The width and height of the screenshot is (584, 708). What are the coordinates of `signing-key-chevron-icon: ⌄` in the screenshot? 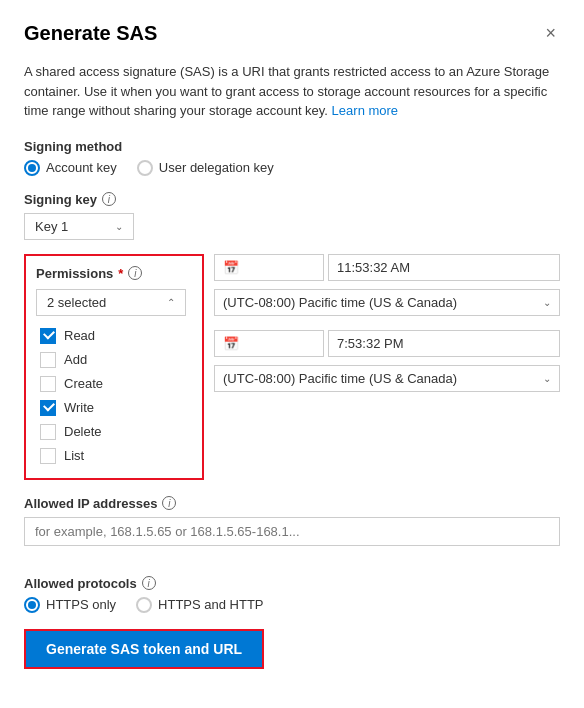 It's located at (119, 226).